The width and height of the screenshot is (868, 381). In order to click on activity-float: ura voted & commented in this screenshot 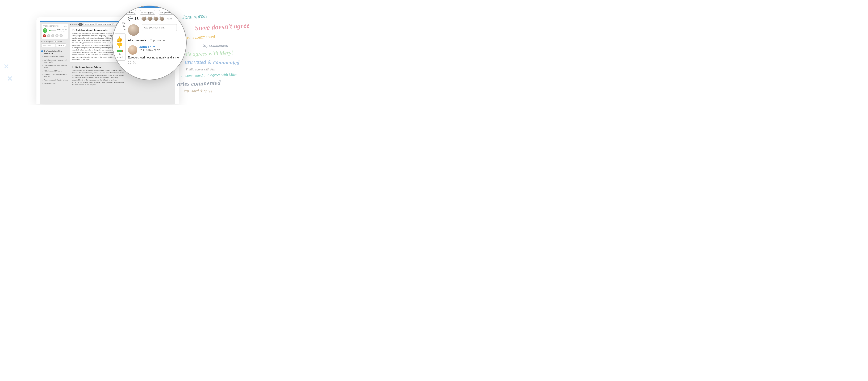, I will do `click(212, 62)`.